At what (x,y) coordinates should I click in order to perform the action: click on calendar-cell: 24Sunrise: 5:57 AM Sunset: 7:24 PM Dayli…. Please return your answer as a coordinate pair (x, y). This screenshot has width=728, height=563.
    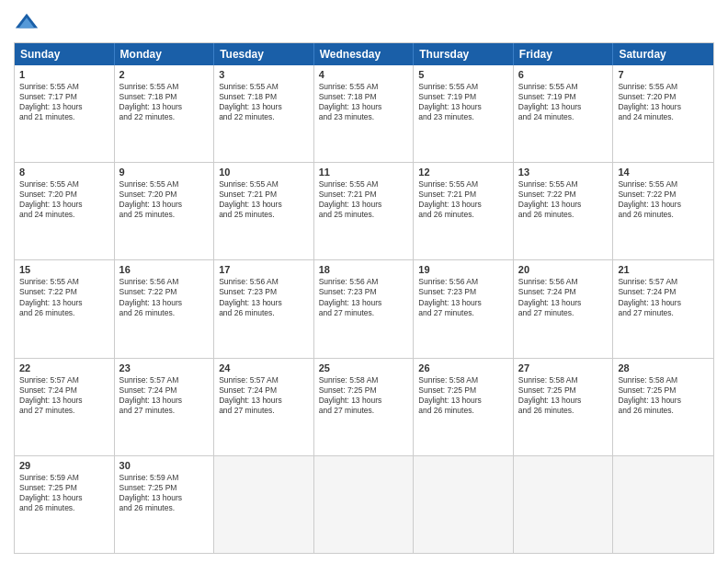
    Looking at the image, I should click on (265, 407).